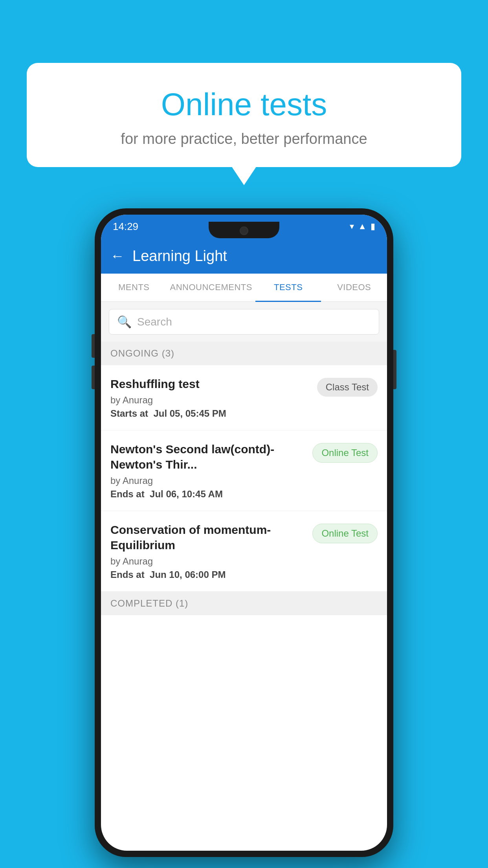  Describe the element at coordinates (208, 551) in the screenshot. I see `test-info-3: Conservation of momentum-Equilibrium by …` at that location.